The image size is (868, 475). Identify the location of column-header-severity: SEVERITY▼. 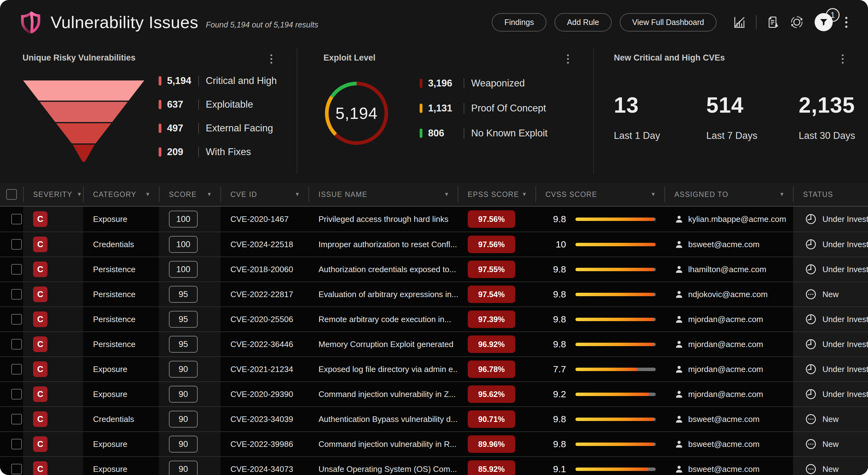
(53, 194).